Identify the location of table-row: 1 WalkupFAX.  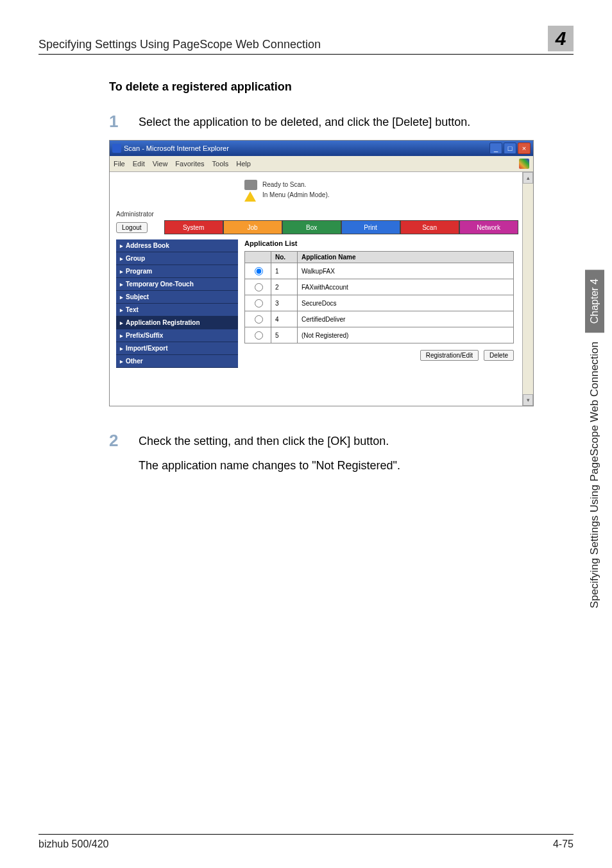
(380, 271).